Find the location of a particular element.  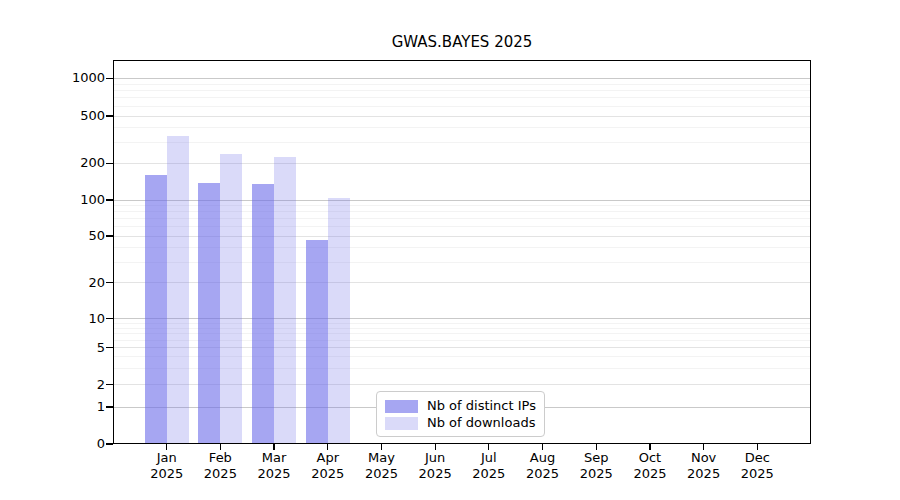

legend-label-downloads: Nb of downloads is located at coordinates (481, 423).